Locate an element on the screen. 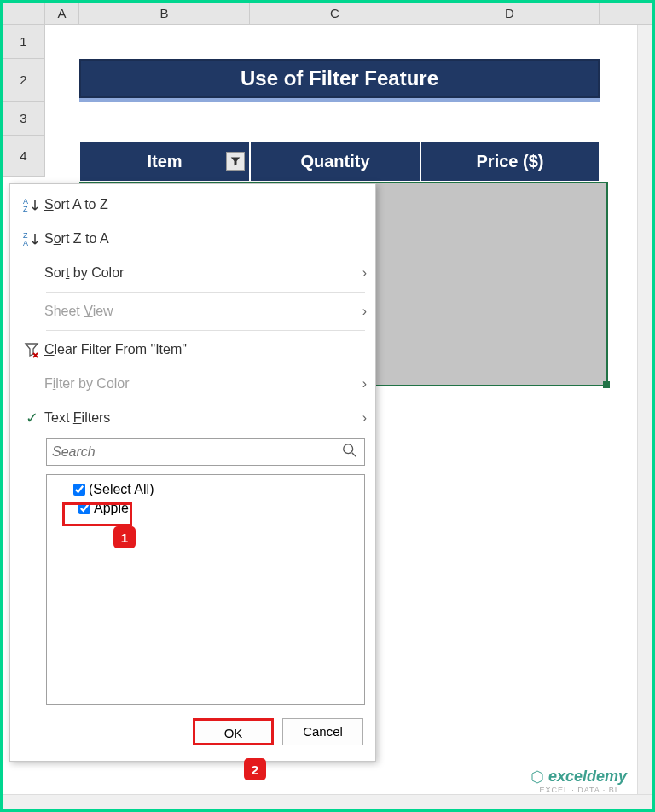 The width and height of the screenshot is (655, 812). menu-filter-color-label: Filter by Color is located at coordinates (203, 384).